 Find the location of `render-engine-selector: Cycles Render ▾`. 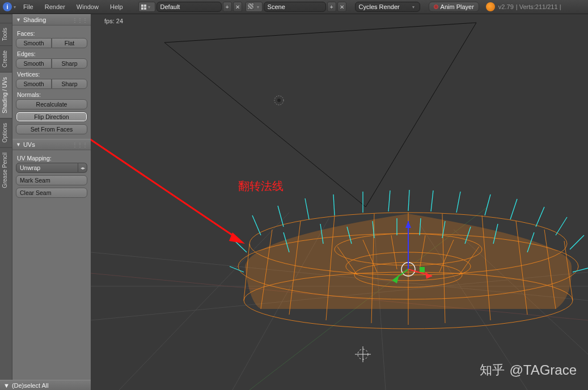

render-engine-selector: Cycles Render ▾ is located at coordinates (388, 7).